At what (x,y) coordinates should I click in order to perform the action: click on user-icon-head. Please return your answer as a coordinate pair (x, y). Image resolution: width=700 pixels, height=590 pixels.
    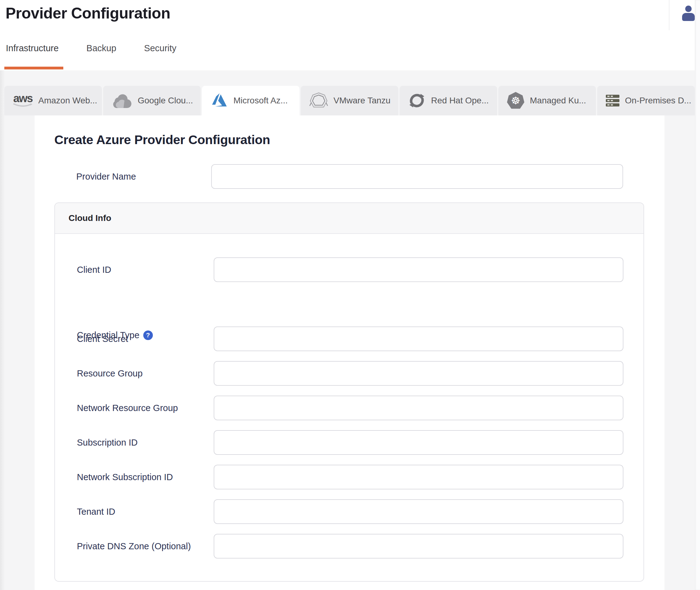
    Looking at the image, I should click on (689, 9).